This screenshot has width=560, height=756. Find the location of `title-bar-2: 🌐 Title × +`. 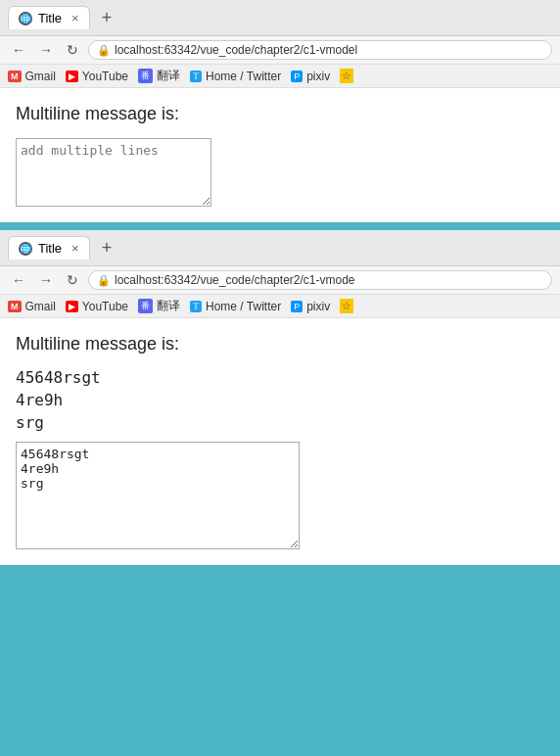

title-bar-2: 🌐 Title × + is located at coordinates (280, 249).